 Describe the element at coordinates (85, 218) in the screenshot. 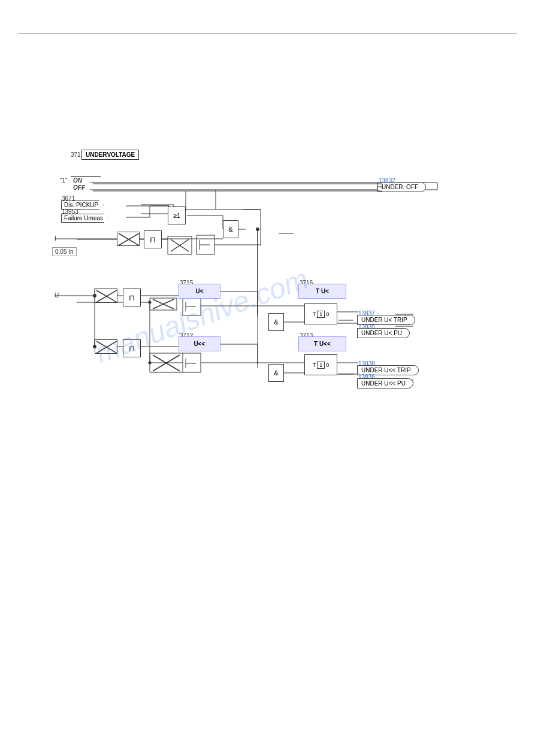

I see `failure-umeas-input: Failure Umeas` at that location.